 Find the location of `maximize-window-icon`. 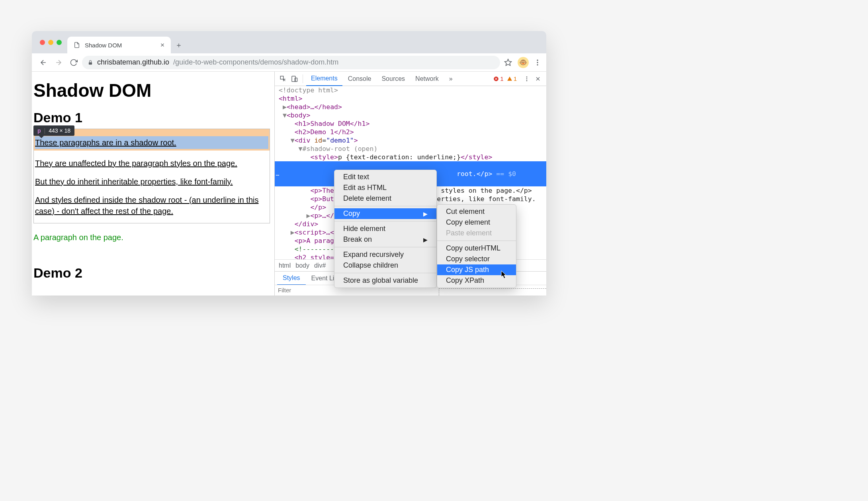

maximize-window-icon is located at coordinates (59, 42).